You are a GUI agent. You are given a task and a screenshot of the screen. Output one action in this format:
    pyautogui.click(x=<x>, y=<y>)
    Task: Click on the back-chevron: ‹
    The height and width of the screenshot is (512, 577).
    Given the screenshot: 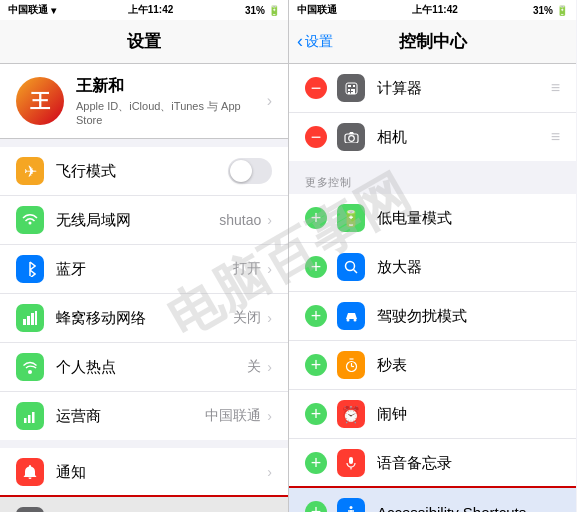 What is the action you would take?
    pyautogui.click(x=300, y=42)
    